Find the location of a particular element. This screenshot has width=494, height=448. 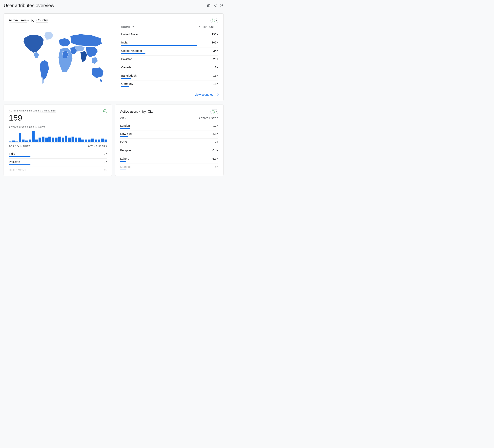

row-name: London is located at coordinates (125, 125).